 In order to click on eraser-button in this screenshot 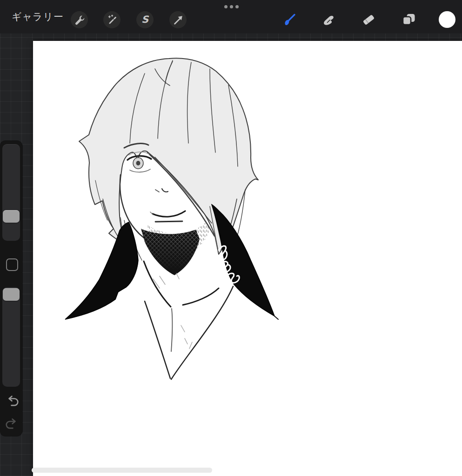, I will do `click(368, 20)`.